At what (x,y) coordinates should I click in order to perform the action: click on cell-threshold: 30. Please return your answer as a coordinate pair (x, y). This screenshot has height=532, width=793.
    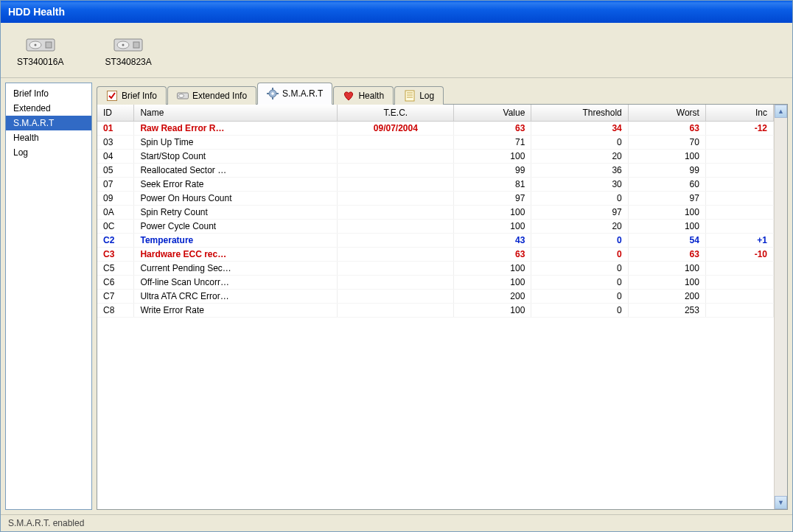
    Looking at the image, I should click on (579, 184).